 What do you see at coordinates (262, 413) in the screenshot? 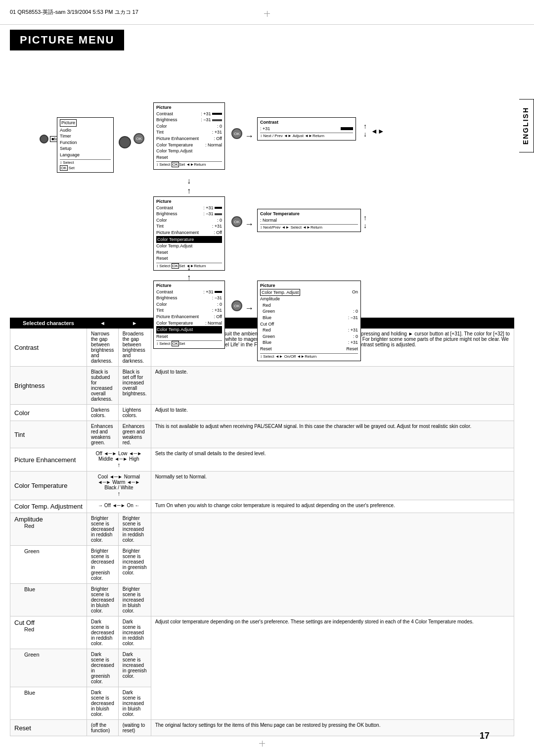
I see `table-row: Color Darkens colors. Lightens colors. A…` at bounding box center [262, 413].